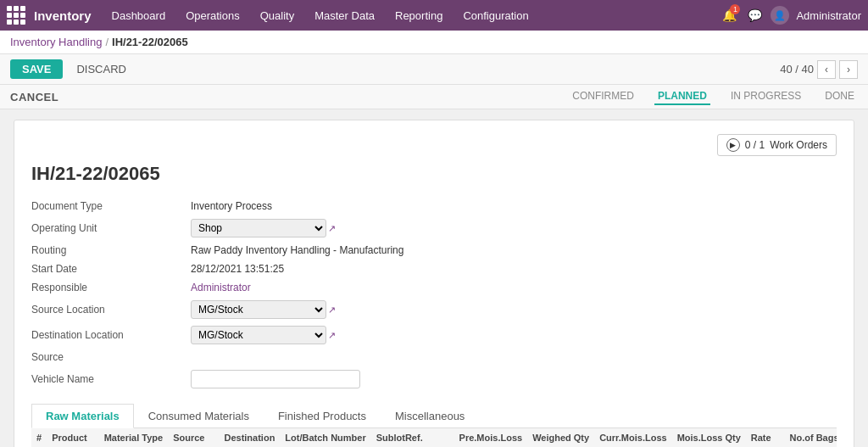  What do you see at coordinates (849, 70) in the screenshot?
I see `next-page-button: ›` at bounding box center [849, 70].